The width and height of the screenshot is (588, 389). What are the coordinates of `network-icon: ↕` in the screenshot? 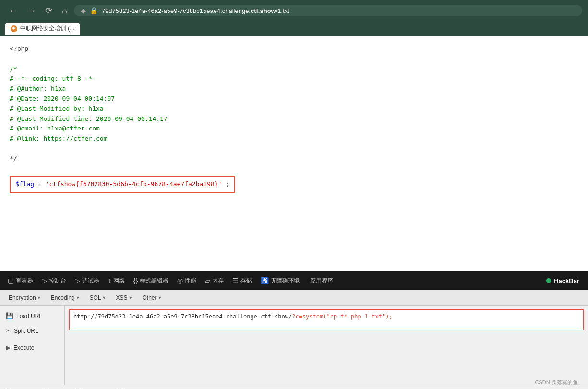 It's located at (109, 281).